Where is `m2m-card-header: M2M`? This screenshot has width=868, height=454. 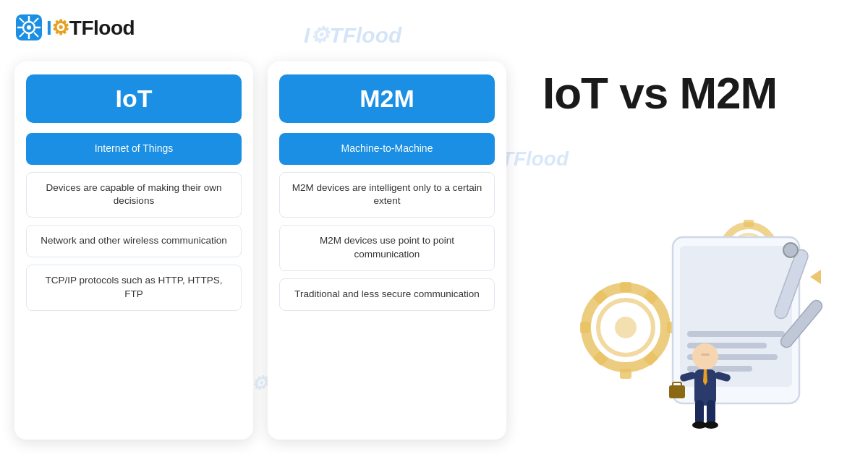 m2m-card-header: M2M is located at coordinates (387, 98).